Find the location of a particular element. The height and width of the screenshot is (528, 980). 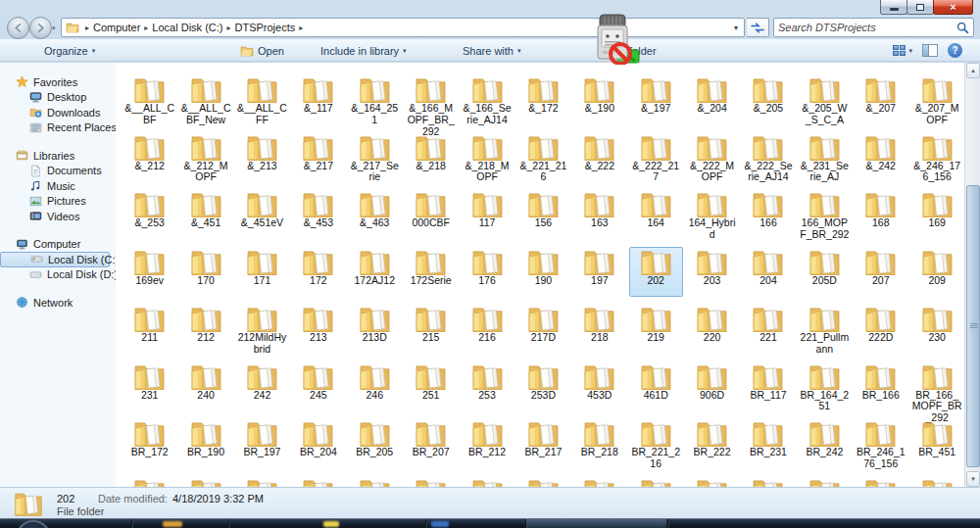

folder-item: 213D is located at coordinates (374, 333).